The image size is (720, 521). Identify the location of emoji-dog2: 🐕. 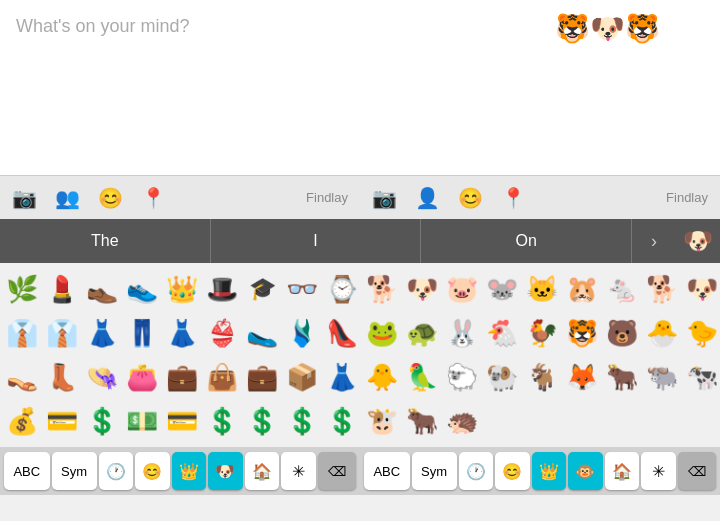
(662, 289).